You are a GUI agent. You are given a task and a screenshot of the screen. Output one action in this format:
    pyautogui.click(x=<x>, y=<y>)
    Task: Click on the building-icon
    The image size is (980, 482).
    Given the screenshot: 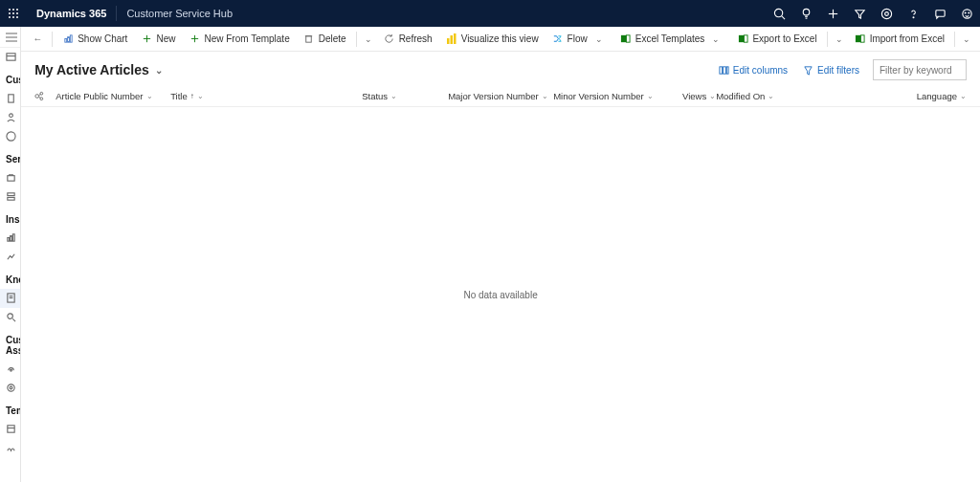 What is the action you would take?
    pyautogui.click(x=11, y=99)
    